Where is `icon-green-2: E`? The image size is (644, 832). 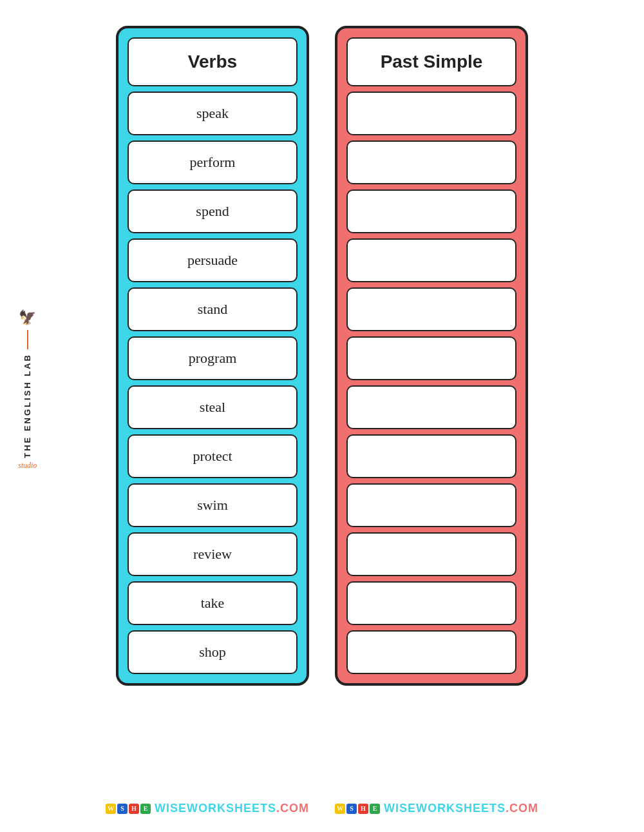
icon-green-2: E is located at coordinates (375, 809).